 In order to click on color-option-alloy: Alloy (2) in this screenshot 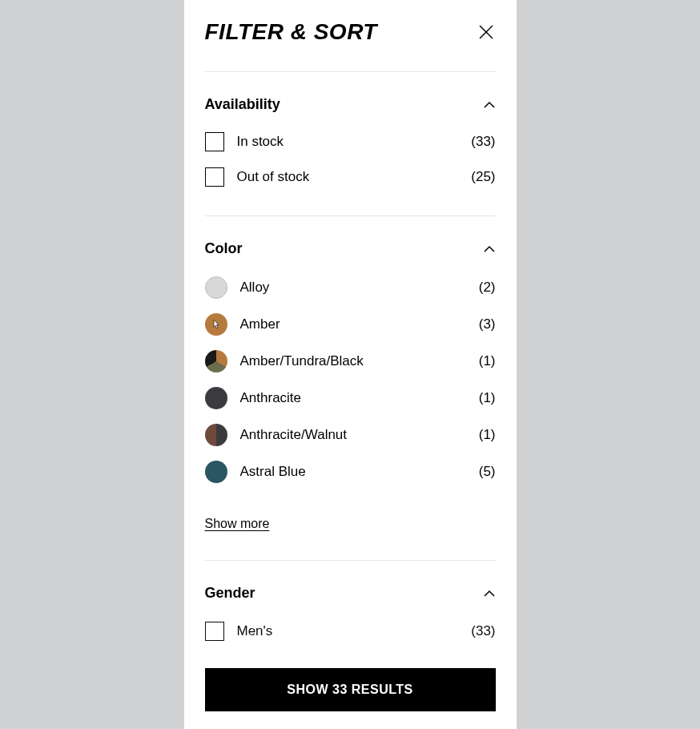, I will do `click(351, 288)`.